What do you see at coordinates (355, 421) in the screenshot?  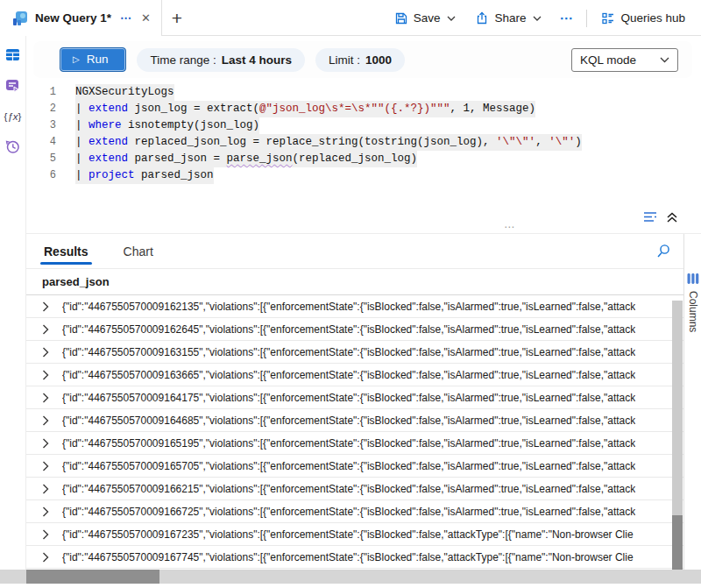 I see `table-row: {"id":"4467550570009164685","violations"…` at bounding box center [355, 421].